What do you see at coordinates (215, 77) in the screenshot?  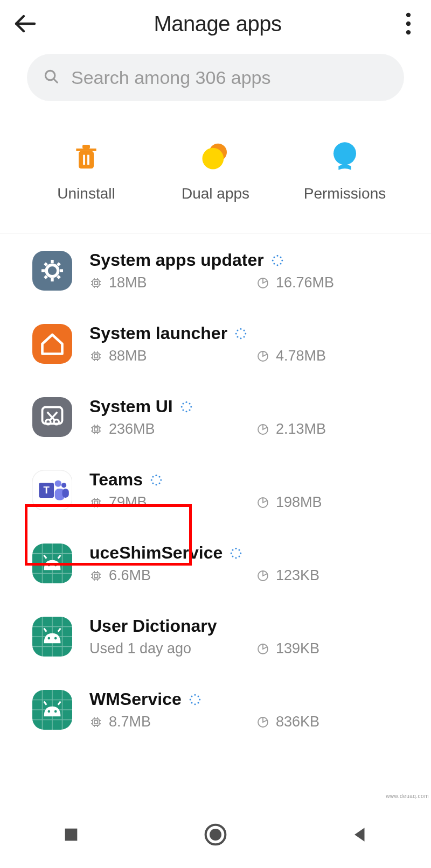 I see `search-bar` at bounding box center [215, 77].